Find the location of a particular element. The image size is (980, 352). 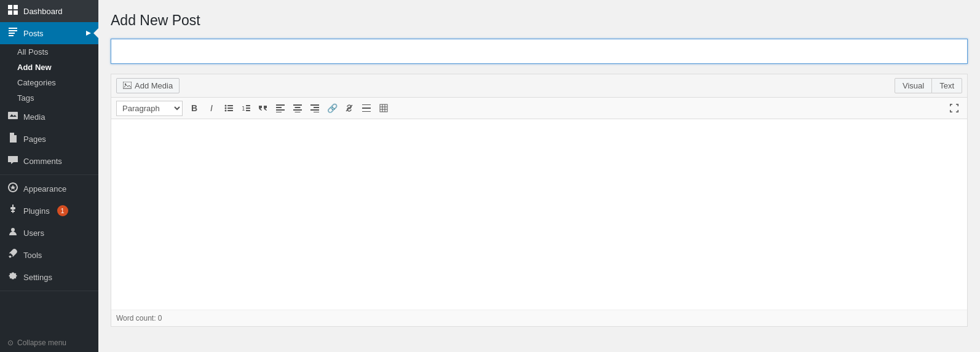

sidebar-item-comments: Comments is located at coordinates (49, 161).